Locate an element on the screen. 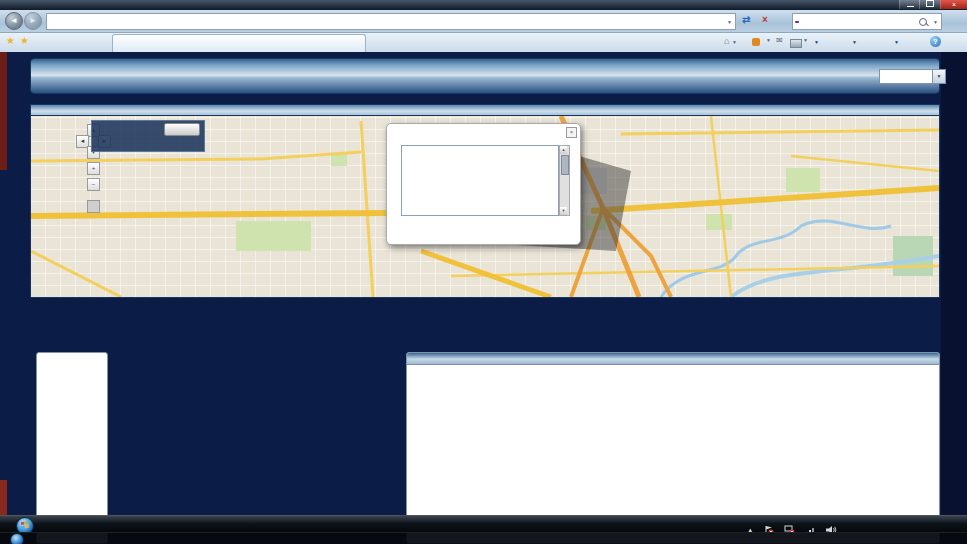 The image size is (967, 544). back-button: ◄ is located at coordinates (14, 21).